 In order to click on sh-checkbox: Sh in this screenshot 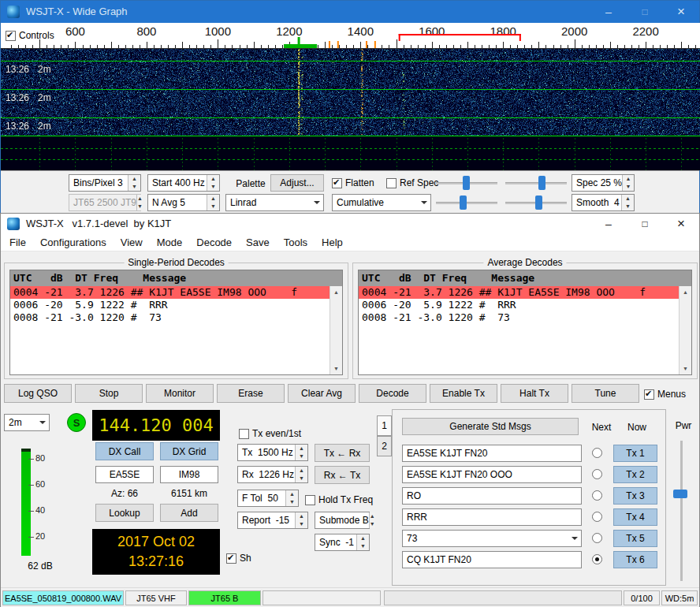, I will do `click(239, 558)`.